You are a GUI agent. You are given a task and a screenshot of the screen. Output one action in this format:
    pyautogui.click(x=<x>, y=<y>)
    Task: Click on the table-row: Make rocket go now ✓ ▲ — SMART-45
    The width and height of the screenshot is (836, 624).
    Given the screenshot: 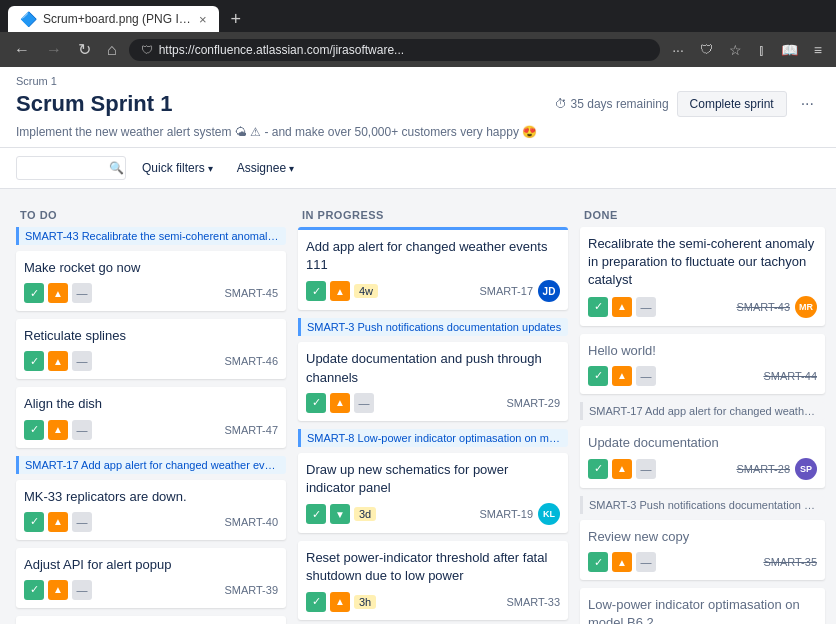 What is the action you would take?
    pyautogui.click(x=151, y=281)
    